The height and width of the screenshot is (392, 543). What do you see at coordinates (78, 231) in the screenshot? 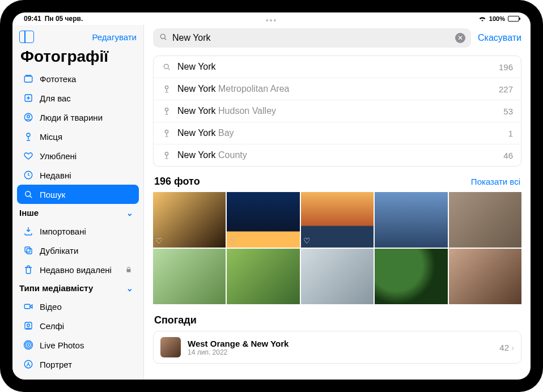
I see `sidebar-item-imports: Імпортовані` at bounding box center [78, 231].